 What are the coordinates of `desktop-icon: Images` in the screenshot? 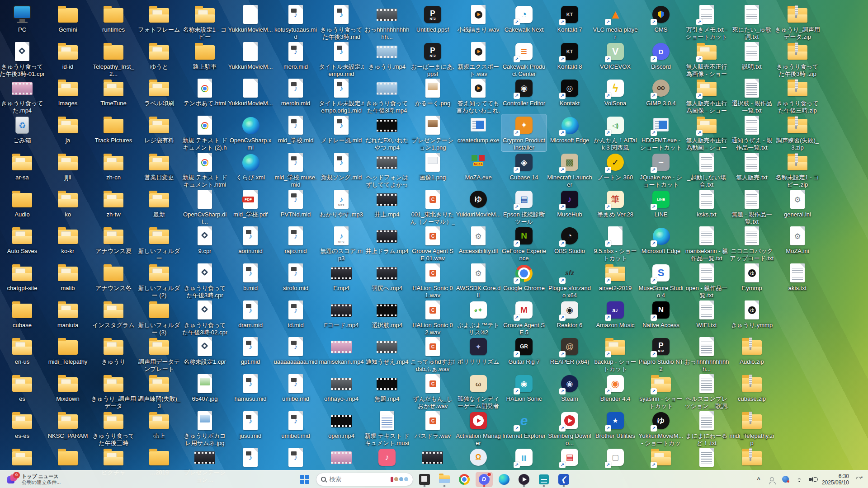 It's located at (68, 92).